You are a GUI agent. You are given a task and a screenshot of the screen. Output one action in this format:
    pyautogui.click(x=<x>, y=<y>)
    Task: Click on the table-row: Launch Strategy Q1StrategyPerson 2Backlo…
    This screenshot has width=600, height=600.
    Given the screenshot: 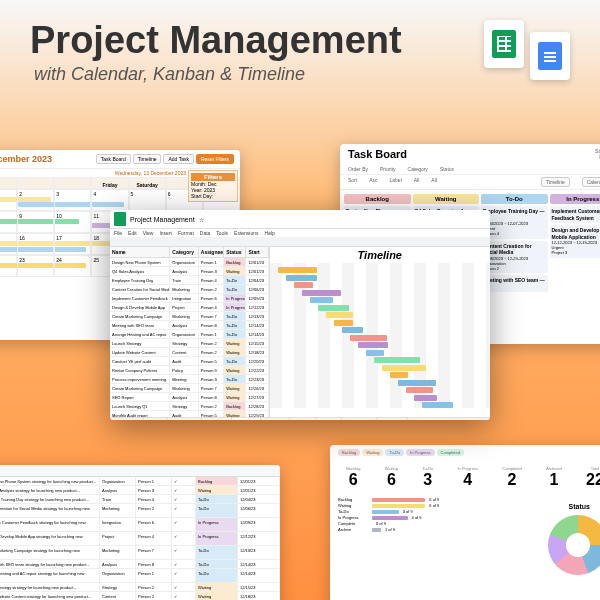 What is the action you would take?
    pyautogui.click(x=190, y=406)
    